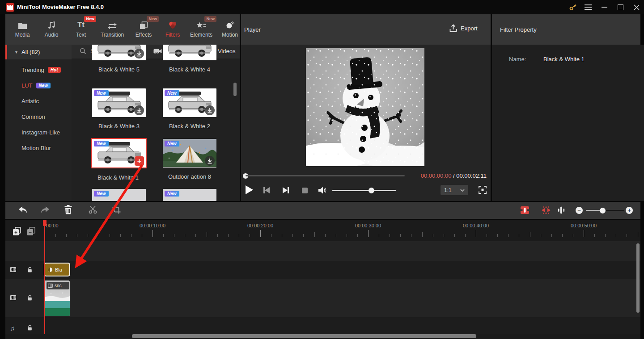 This screenshot has width=644, height=339. Describe the element at coordinates (483, 191) in the screenshot. I see `fullscreen-icon` at that location.